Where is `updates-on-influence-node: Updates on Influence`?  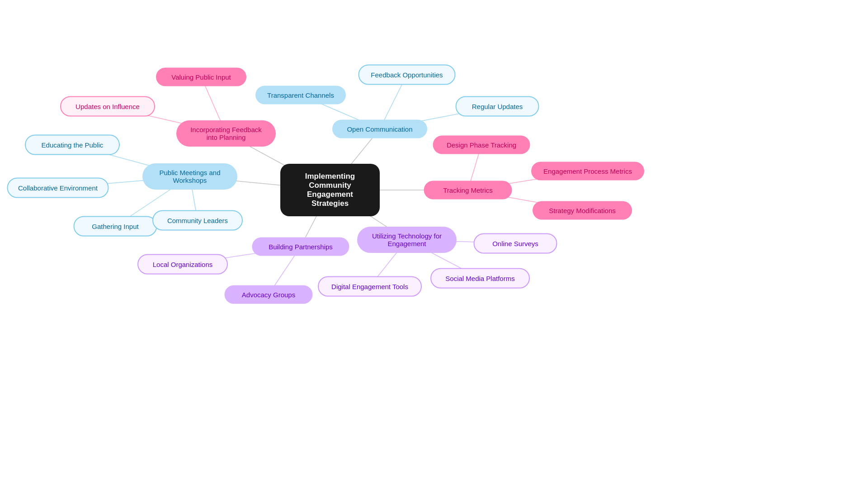
updates-on-influence-node: Updates on Influence is located at coordinates (108, 107).